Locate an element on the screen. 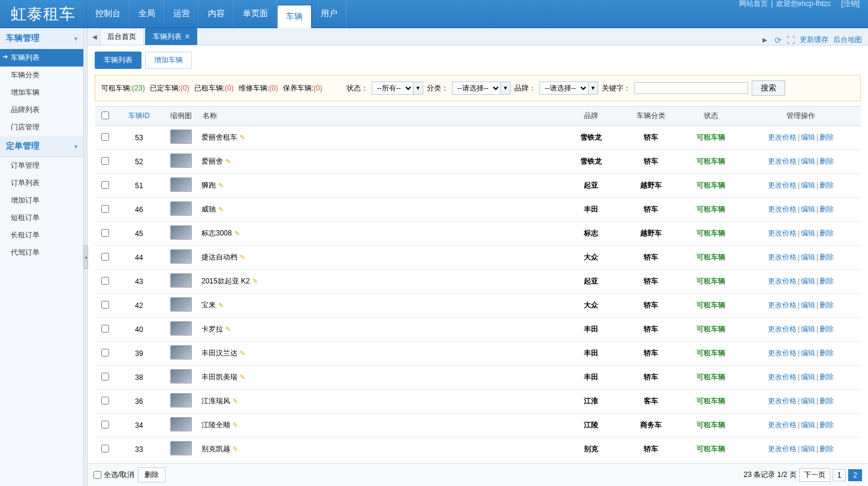  splitter-grip: ◂ is located at coordinates (86, 257).